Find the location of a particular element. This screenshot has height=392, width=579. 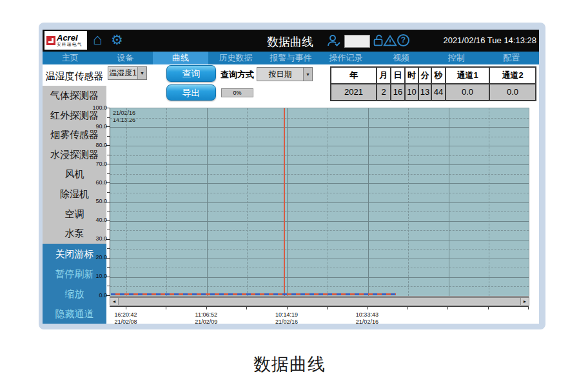

scroll-right-icon: ► is located at coordinates (525, 302).